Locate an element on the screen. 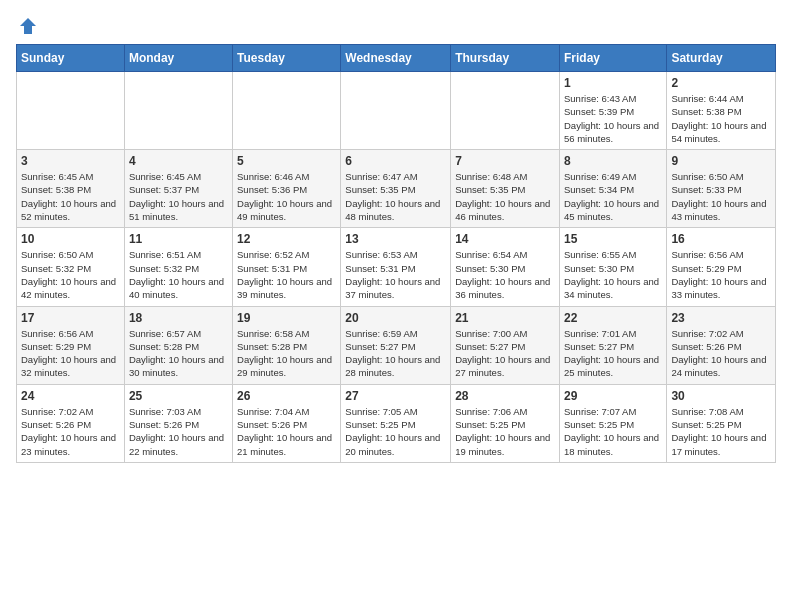 The width and height of the screenshot is (792, 612). calendar-cell: 25Sunrise: 7:03 AMSunset: 5:26 PMDayligh… is located at coordinates (178, 423).